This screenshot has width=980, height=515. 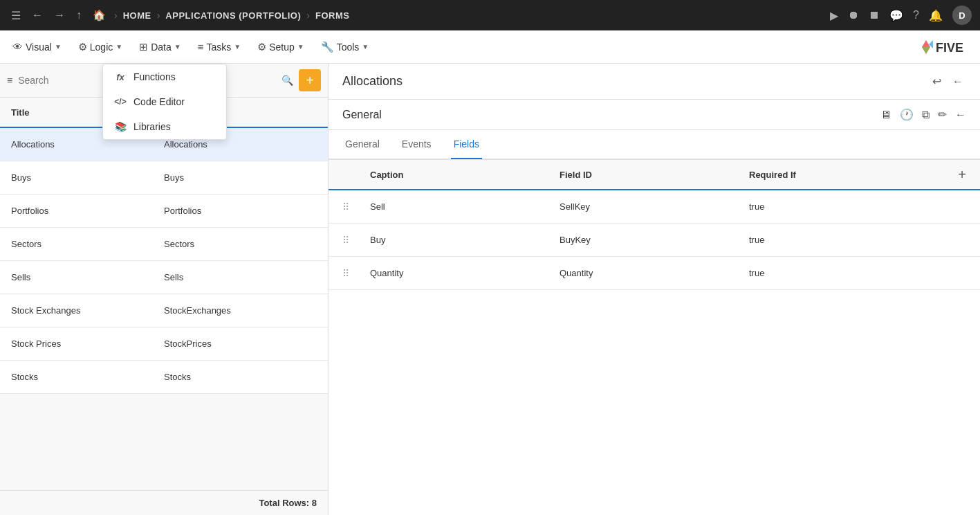 What do you see at coordinates (465, 174) in the screenshot?
I see `col-caption: Caption` at bounding box center [465, 174].